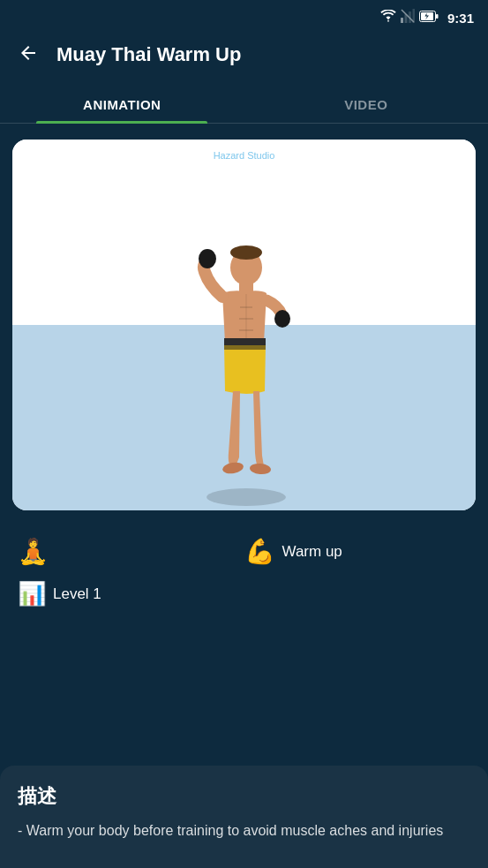 The width and height of the screenshot is (488, 868). Describe the element at coordinates (32, 593) in the screenshot. I see `level-emoji: 📊` at that location.